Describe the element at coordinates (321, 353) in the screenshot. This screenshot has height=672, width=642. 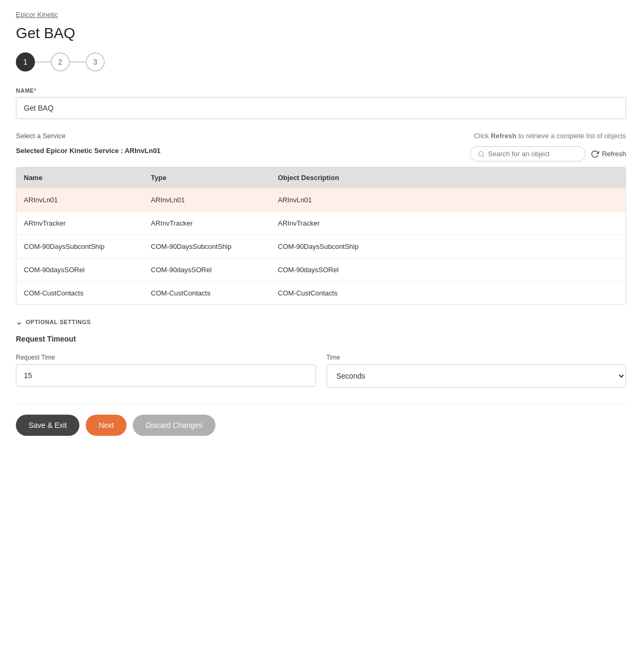
I see `optional-settings-section: ⌄ OPTIONAL SETTINGS Request Timeout Requ…` at that location.